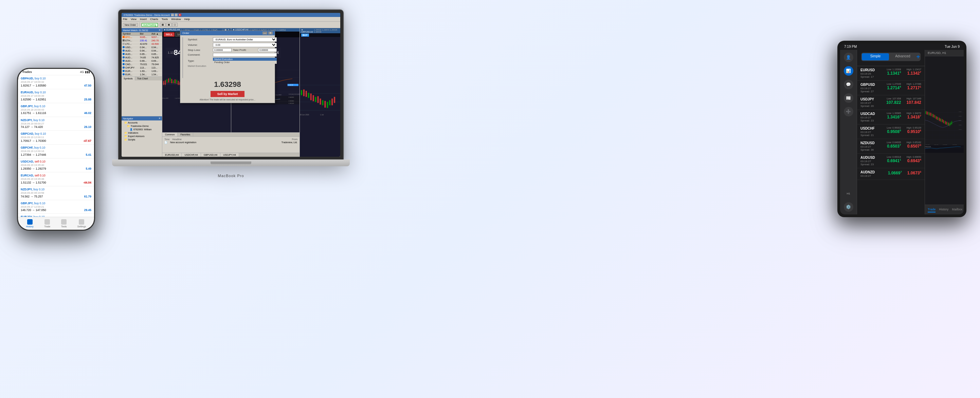 The height and width of the screenshot is (398, 980). Describe the element at coordinates (142, 140) in the screenshot. I see `nav-scripts: 📁 Scripts` at that location.